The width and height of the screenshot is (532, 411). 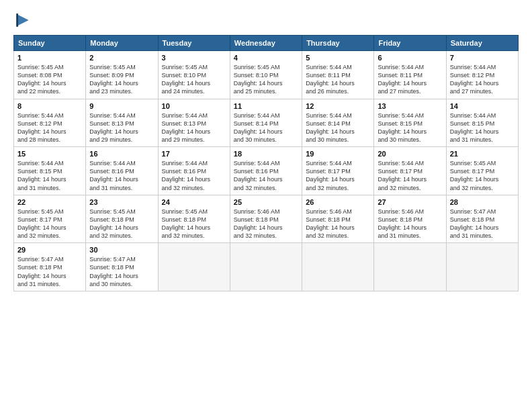 What do you see at coordinates (266, 171) in the screenshot?
I see `calendar-cell: 18Sunrise: 5:44 AM Sunset: 8:16 PM Dayli…` at bounding box center [266, 171].